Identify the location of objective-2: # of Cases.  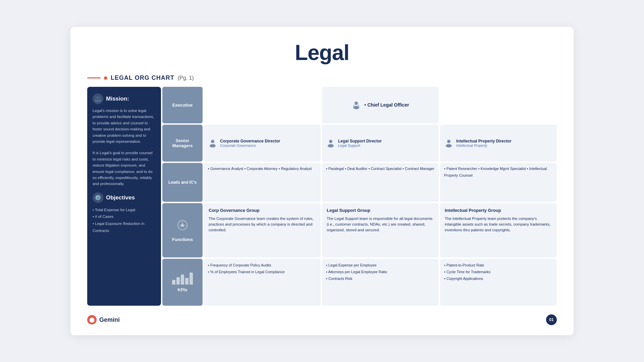
(124, 217).